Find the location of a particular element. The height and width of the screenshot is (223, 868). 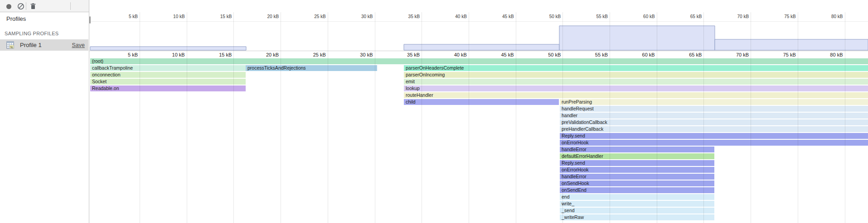

flame-bar-lookup: lookup is located at coordinates (636, 89).